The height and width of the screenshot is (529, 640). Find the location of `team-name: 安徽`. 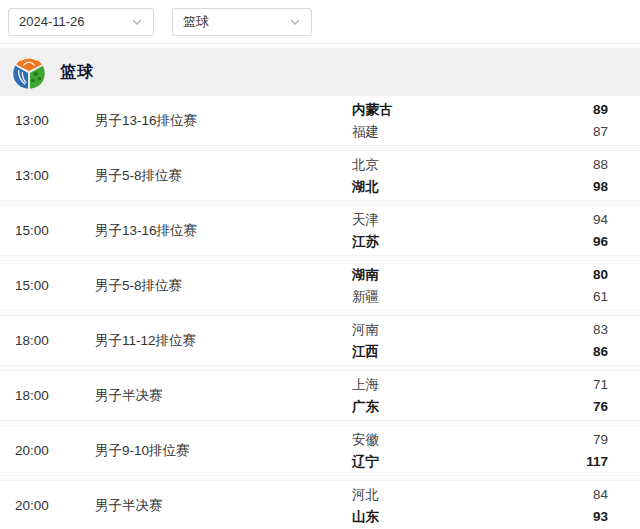

team-name: 安徽 is located at coordinates (366, 440).